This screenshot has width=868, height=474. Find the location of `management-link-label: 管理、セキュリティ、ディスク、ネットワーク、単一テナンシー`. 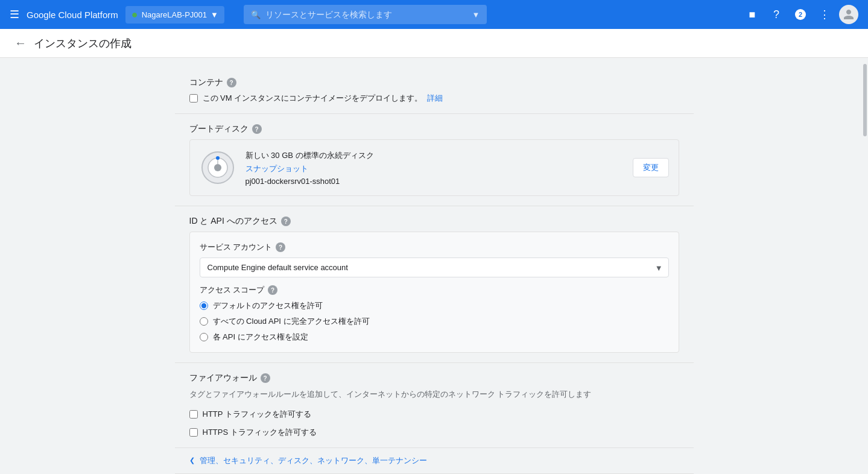

management-link-label: 管理、セキュリティ、ディスク、ネットワーク、単一テナンシー is located at coordinates (314, 461).